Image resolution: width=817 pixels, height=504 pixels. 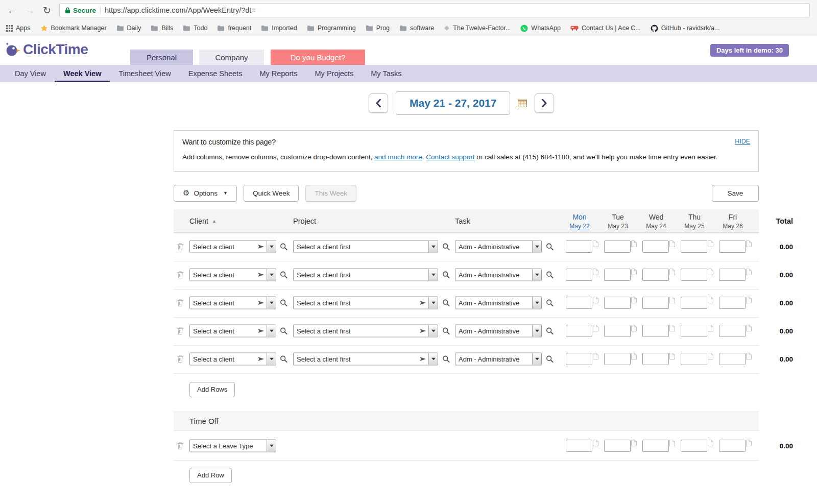 What do you see at coordinates (398, 157) in the screenshot?
I see `and-much-more-link: and much more` at bounding box center [398, 157].